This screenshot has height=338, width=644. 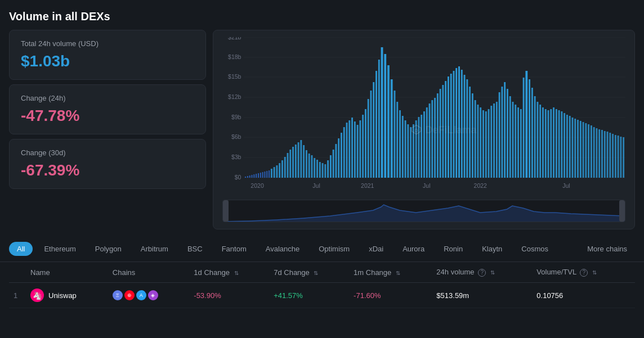 I want to click on chain-pill-polygon: Polygon, so click(x=108, y=249).